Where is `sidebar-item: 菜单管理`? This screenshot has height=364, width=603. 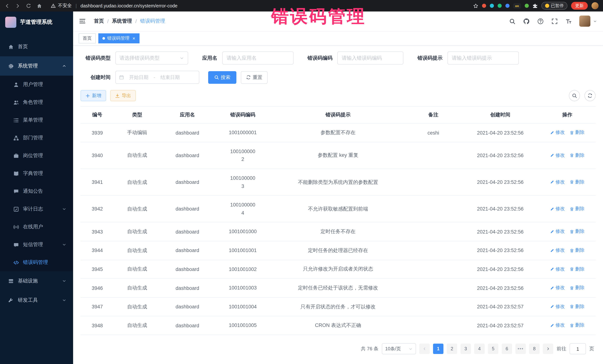 sidebar-item: 菜单管理 is located at coordinates (37, 120).